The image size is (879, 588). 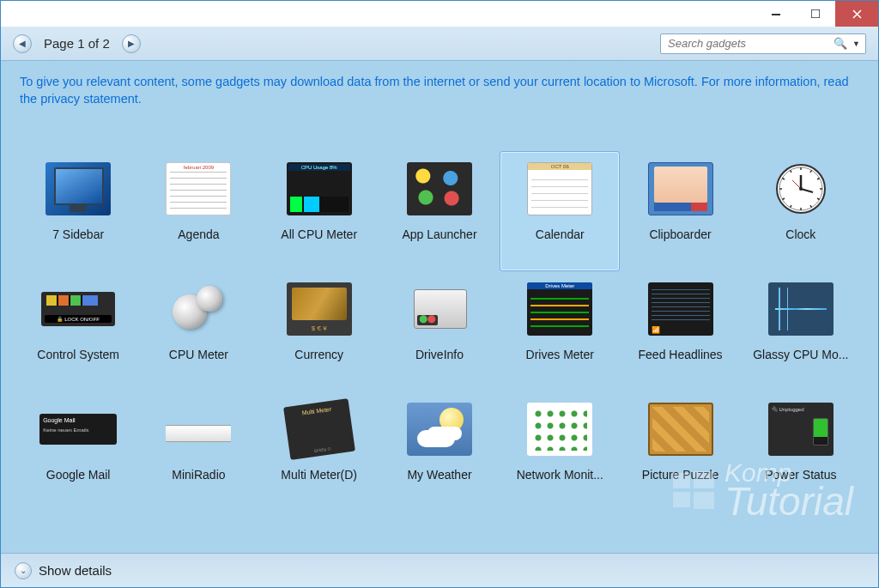 I want to click on gadget-item: Power Status, so click(x=801, y=452).